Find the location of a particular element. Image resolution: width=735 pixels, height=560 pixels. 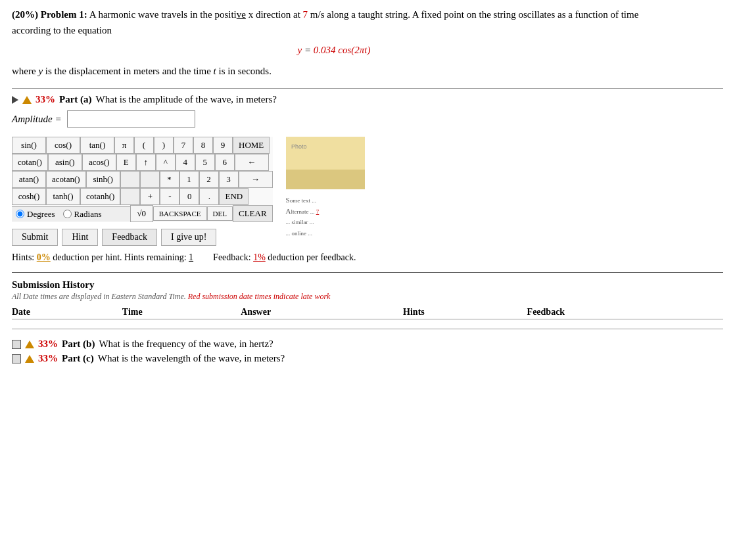

amplitude-input is located at coordinates (131, 119).